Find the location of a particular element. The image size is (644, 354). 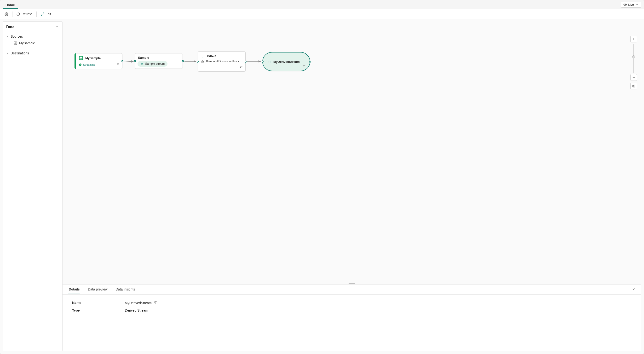

collapse-sidebar-button is located at coordinates (57, 27).